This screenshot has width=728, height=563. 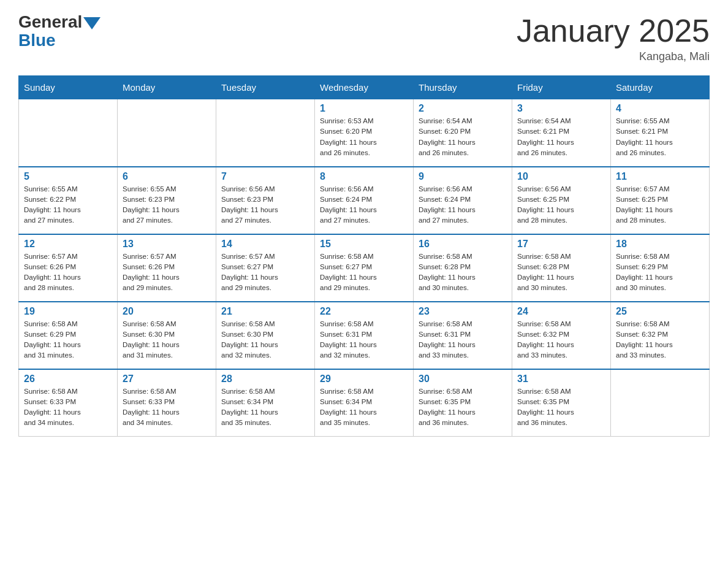 I want to click on day-number: 23, so click(x=463, y=312).